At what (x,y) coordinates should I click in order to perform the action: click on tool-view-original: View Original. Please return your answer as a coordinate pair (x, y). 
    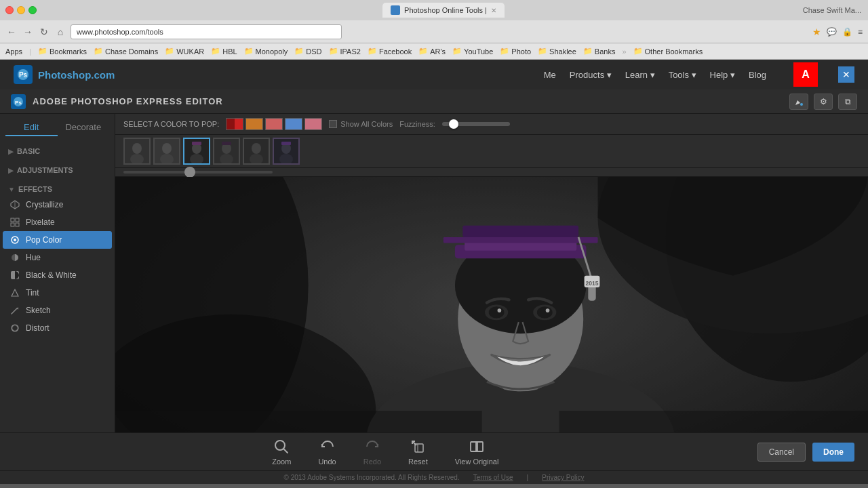
    Looking at the image, I should click on (477, 451).